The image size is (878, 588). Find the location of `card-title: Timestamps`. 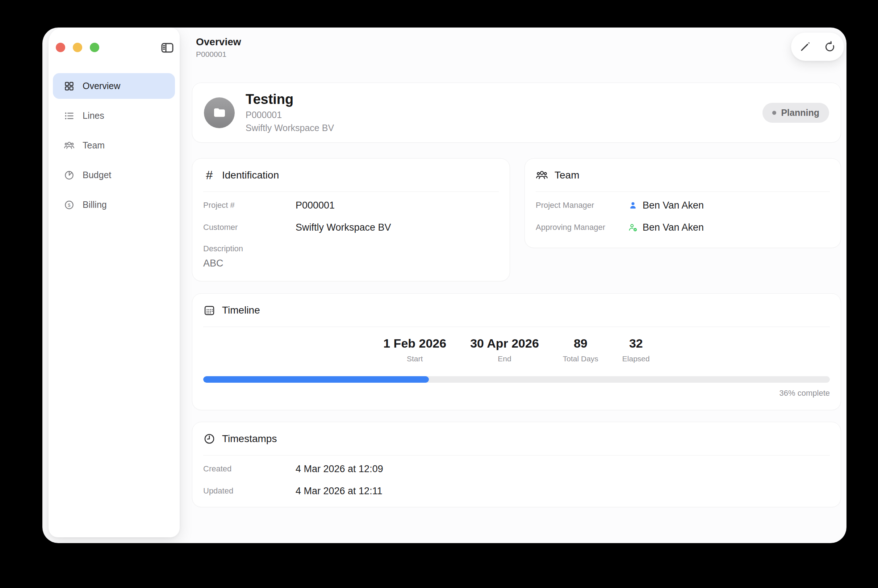

card-title: Timestamps is located at coordinates (249, 439).